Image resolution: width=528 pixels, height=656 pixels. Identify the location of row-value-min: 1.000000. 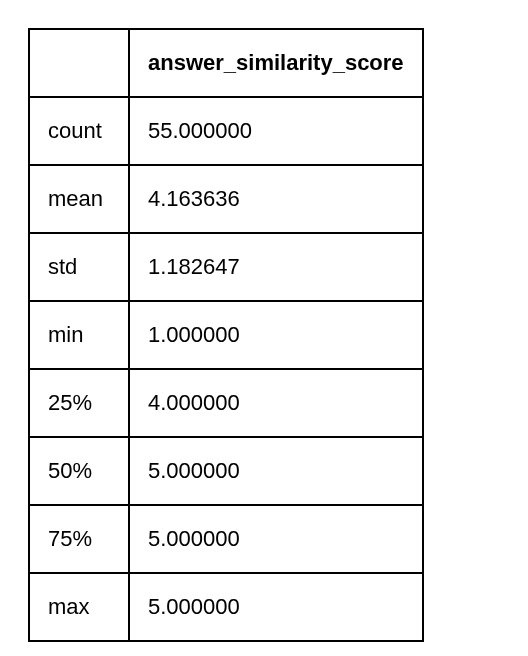
(276, 335).